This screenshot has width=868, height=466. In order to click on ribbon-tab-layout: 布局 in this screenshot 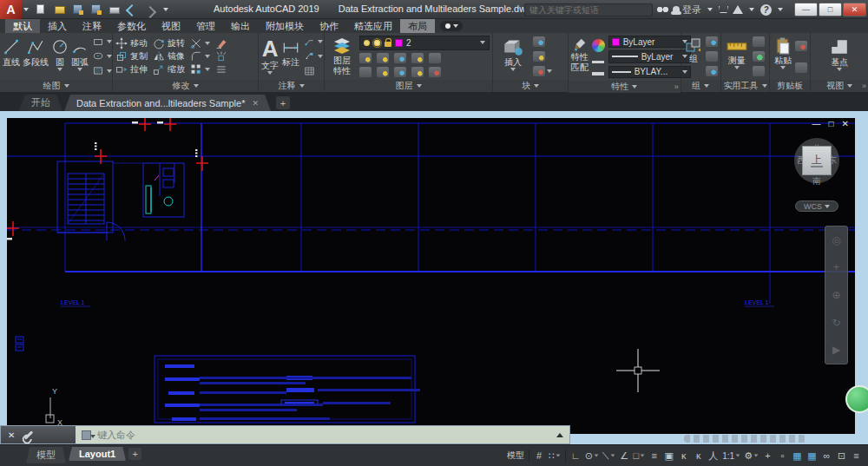, I will do `click(418, 26)`.